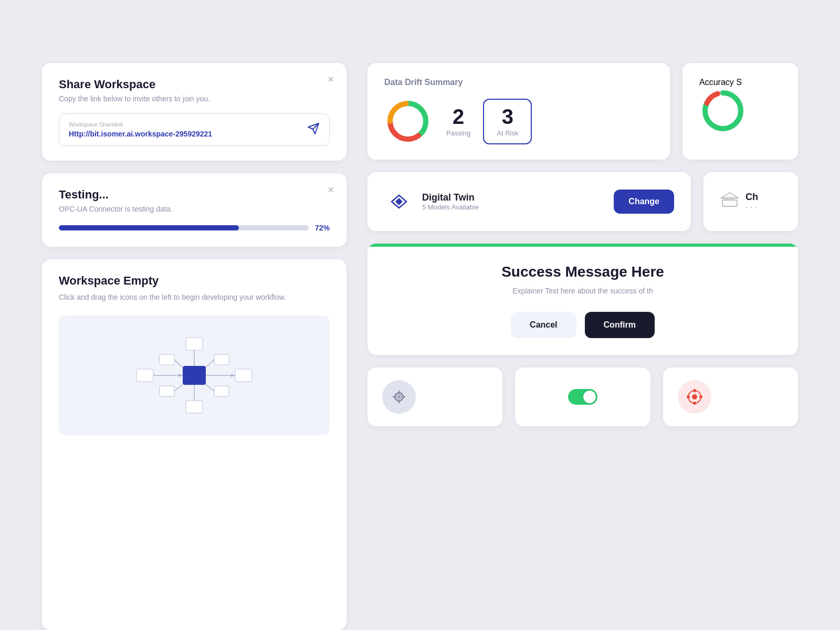 This screenshot has height=630, width=840. Describe the element at coordinates (194, 375) in the screenshot. I see `workflow-diagram` at that location.